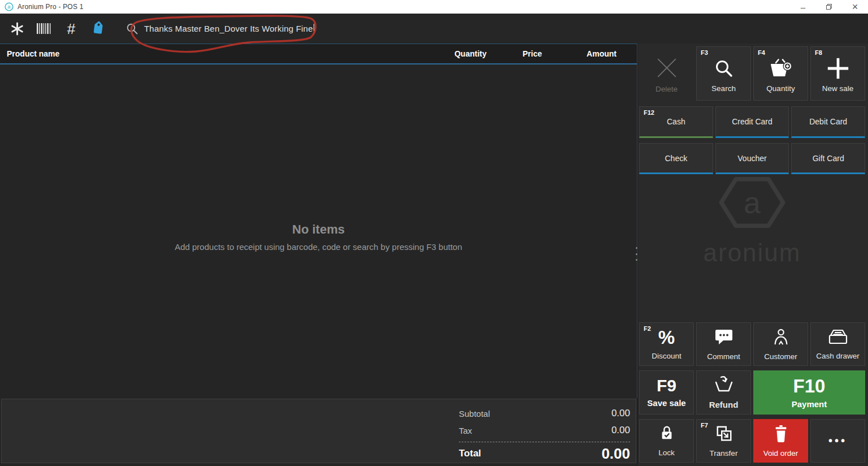 The image size is (868, 466). Describe the element at coordinates (723, 392) in the screenshot. I see `refund-button: Refund` at that location.